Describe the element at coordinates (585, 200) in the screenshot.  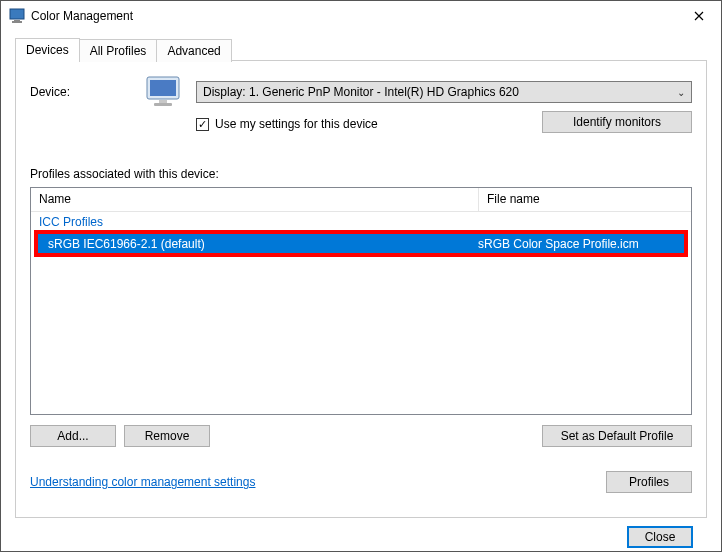
I see `column-header-file: File name` at that location.